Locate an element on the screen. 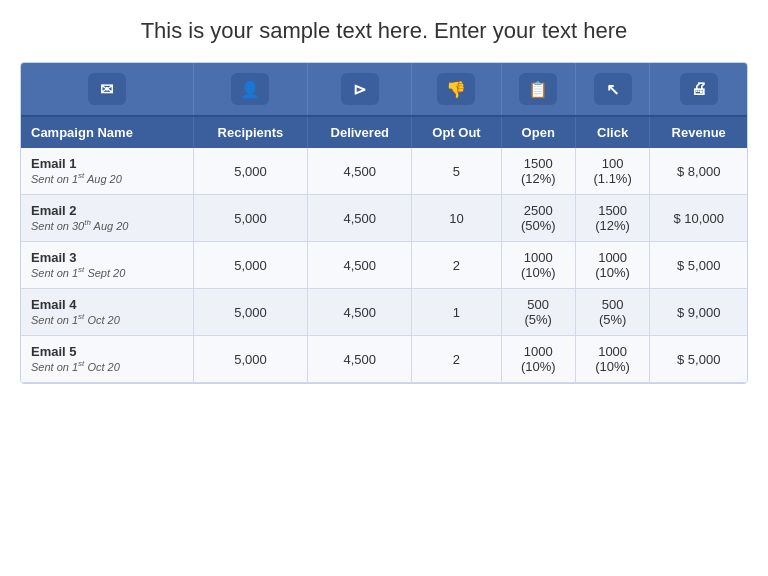  table-row: Email 1Sent on 1st Aug 205,0004,50051500… is located at coordinates (384, 172).